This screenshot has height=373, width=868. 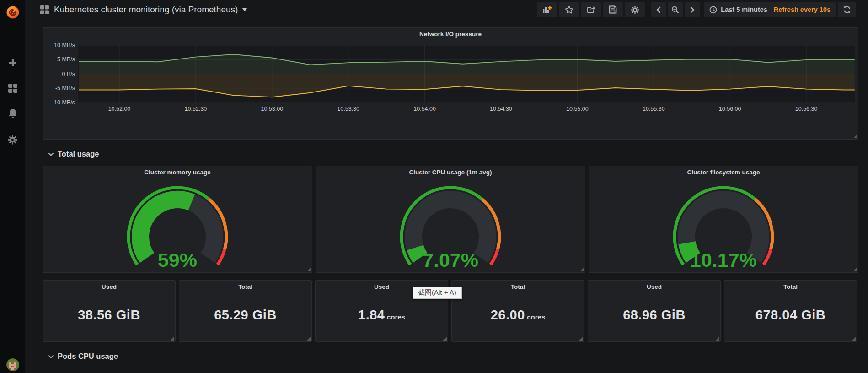 I want to click on section-total-usage: Total usage, so click(x=453, y=154).